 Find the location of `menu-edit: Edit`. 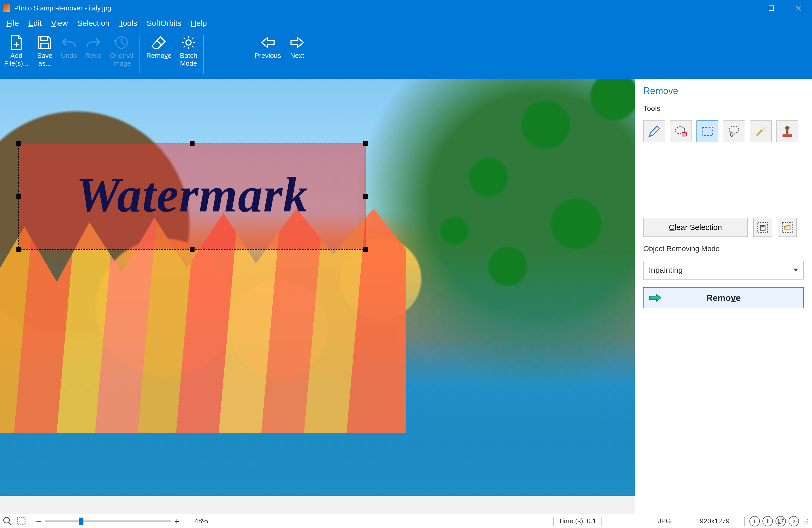

menu-edit: Edit is located at coordinates (35, 23).